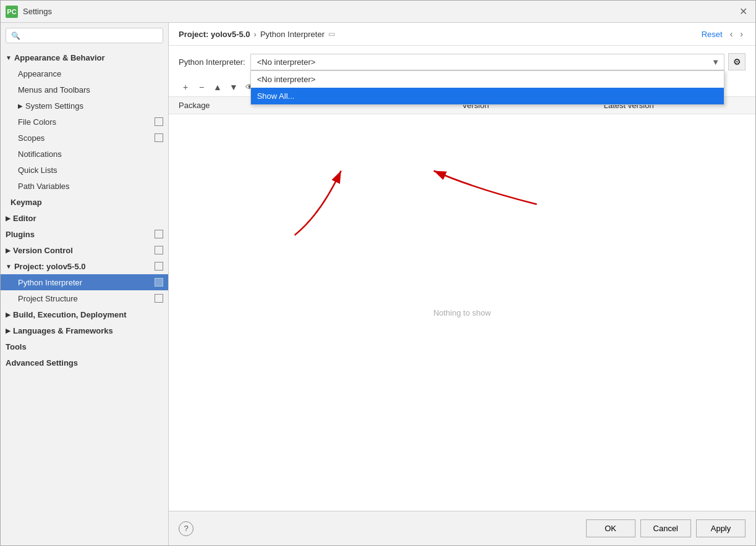 Image resolution: width=756 pixels, height=546 pixels. I want to click on help-button: ?, so click(186, 529).